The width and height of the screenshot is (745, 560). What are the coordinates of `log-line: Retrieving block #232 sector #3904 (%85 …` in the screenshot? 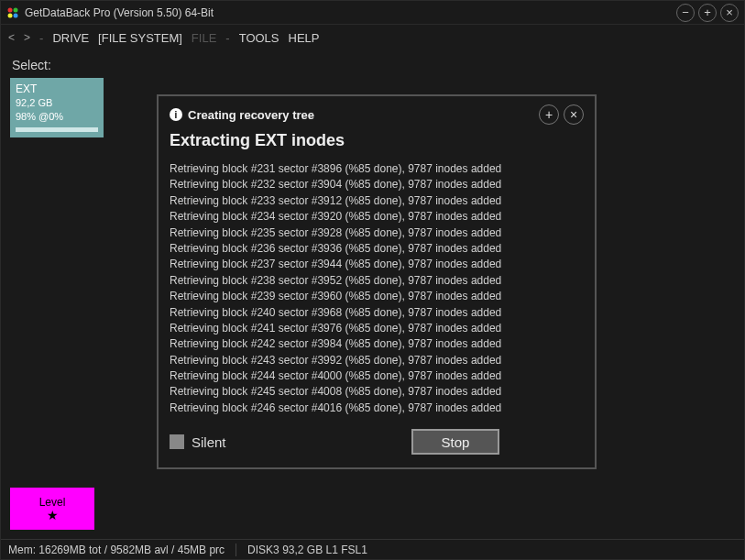 It's located at (377, 185).